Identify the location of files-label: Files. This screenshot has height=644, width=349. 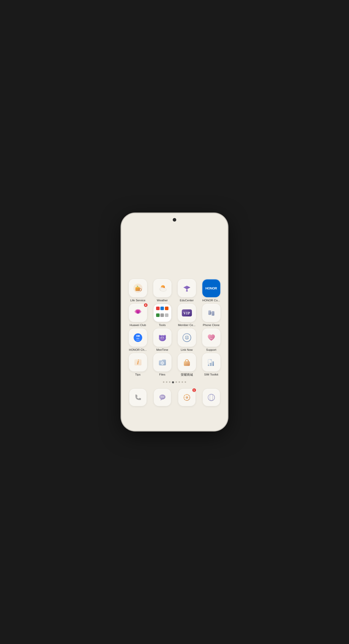
(162, 374).